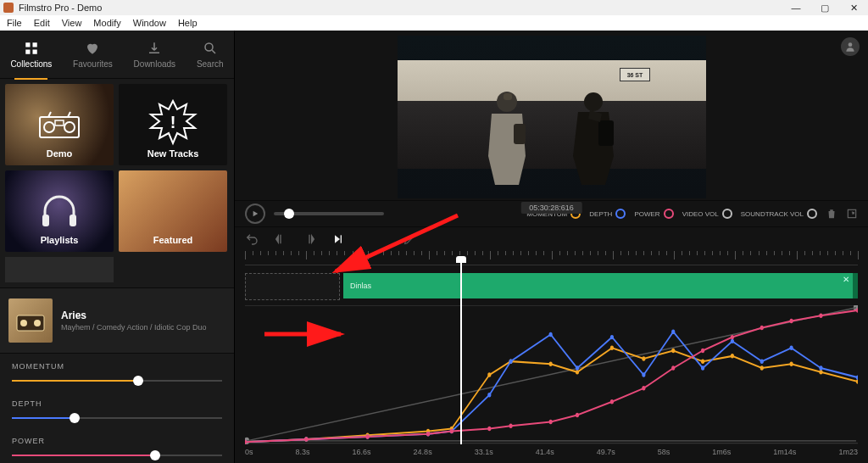 Image resolution: width=868 pixels, height=463 pixels. Describe the element at coordinates (846, 280) in the screenshot. I see `clip-close-button: ✕` at that location.